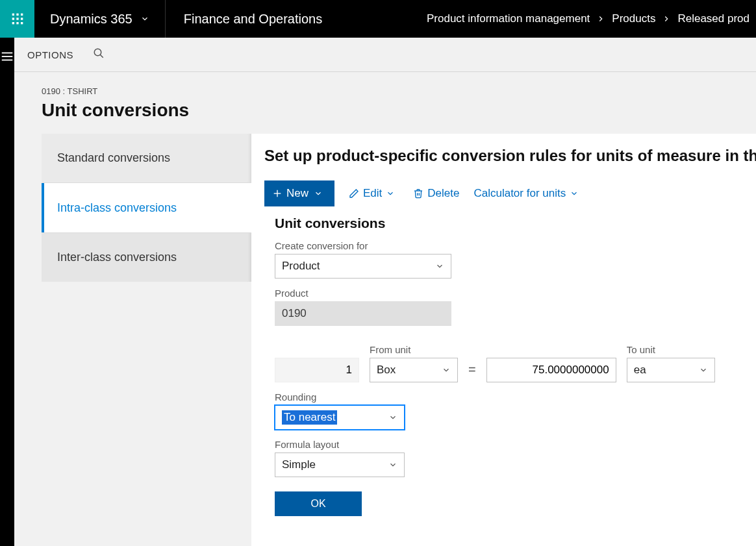 This screenshot has height=546, width=756. What do you see at coordinates (528, 193) in the screenshot?
I see `calculator-button: Calculator for units` at bounding box center [528, 193].